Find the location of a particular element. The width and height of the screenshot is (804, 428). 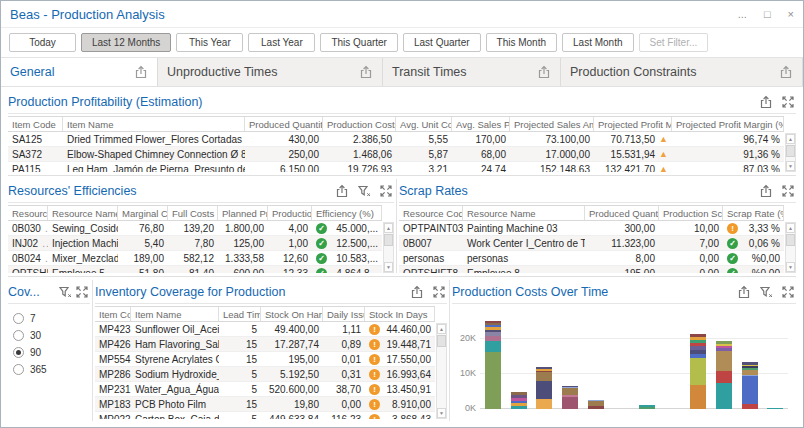

column-header: Efficiency (%) is located at coordinates (347, 213).